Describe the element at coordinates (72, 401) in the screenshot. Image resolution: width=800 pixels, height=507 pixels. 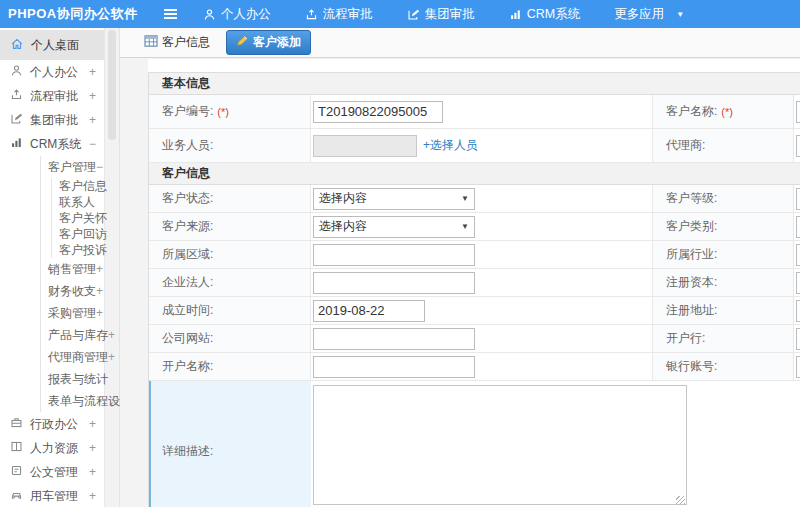
I see `sidebar-item-form-flow-settings: 表单与流程设置+` at that location.